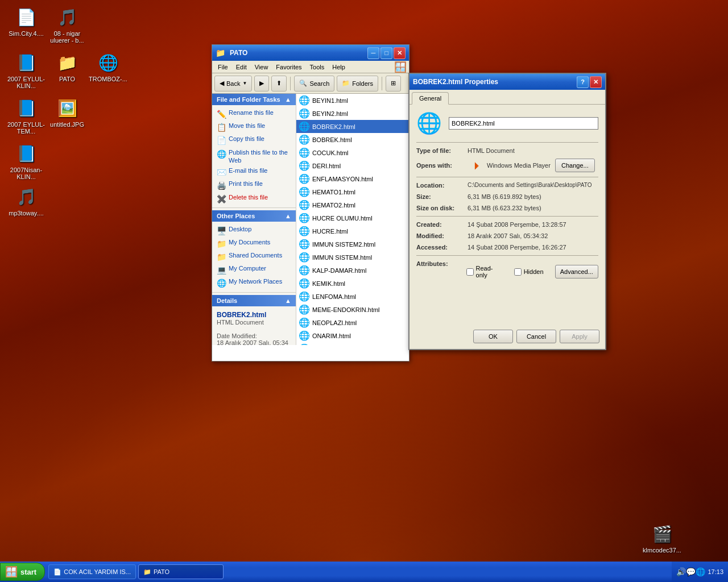 This screenshot has height=582, width=728. I want to click on desktop-icon-nigar: 🎵 08 - nigar uluerer - b..., so click(67, 25).